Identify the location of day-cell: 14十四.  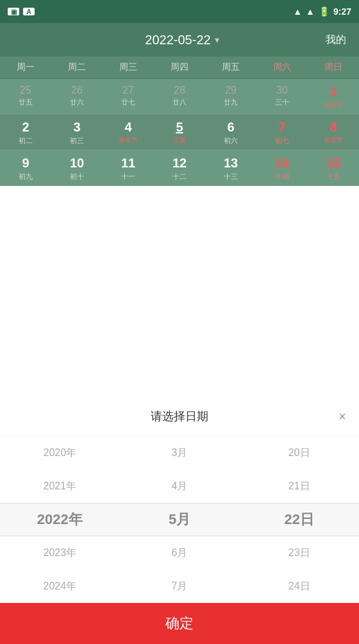
(282, 168).